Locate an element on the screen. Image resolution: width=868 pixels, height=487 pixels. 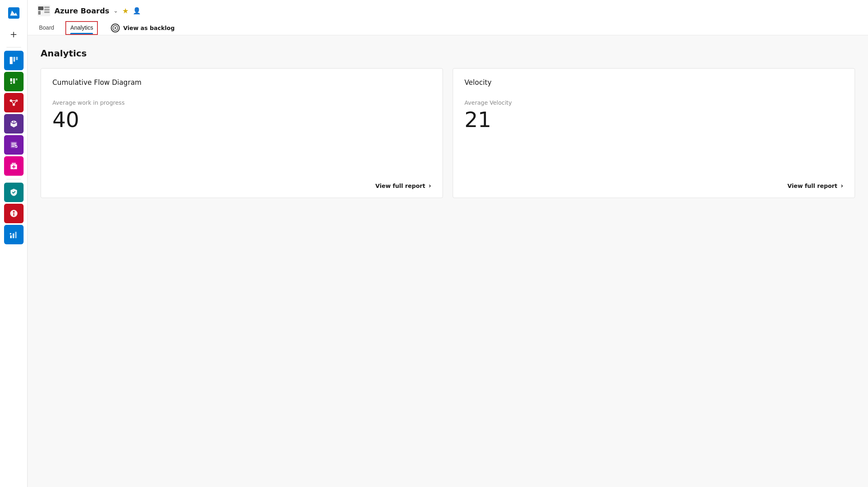
velocity-metric-label: Average Velocity is located at coordinates (654, 103).